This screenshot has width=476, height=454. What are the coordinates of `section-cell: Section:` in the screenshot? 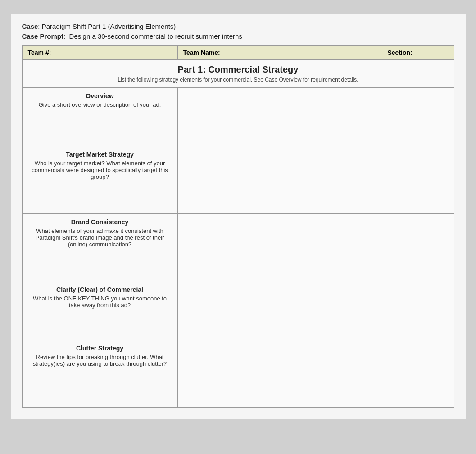 It's located at (418, 53).